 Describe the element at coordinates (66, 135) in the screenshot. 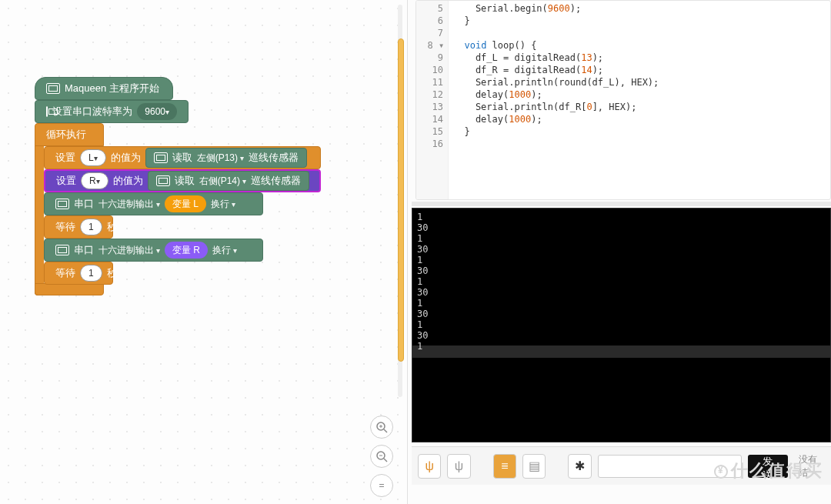

I see `loop-label: 循环执行` at that location.